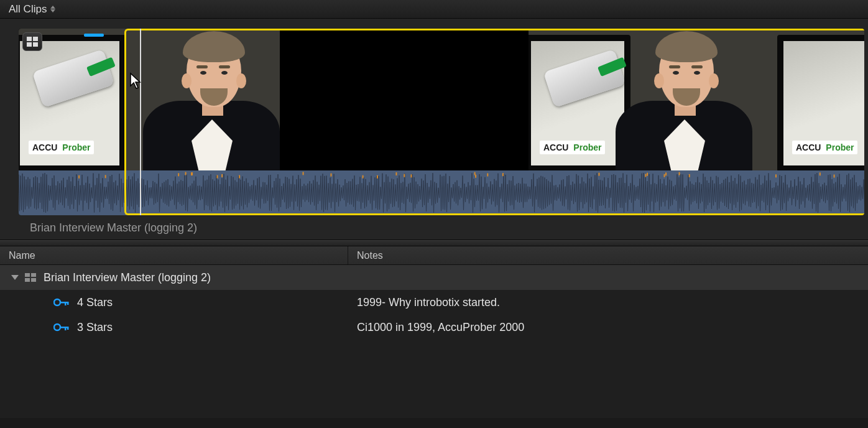 Image resolution: width=868 pixels, height=428 pixels. What do you see at coordinates (441, 193) in the screenshot?
I see `audio-waveform` at bounding box center [441, 193].